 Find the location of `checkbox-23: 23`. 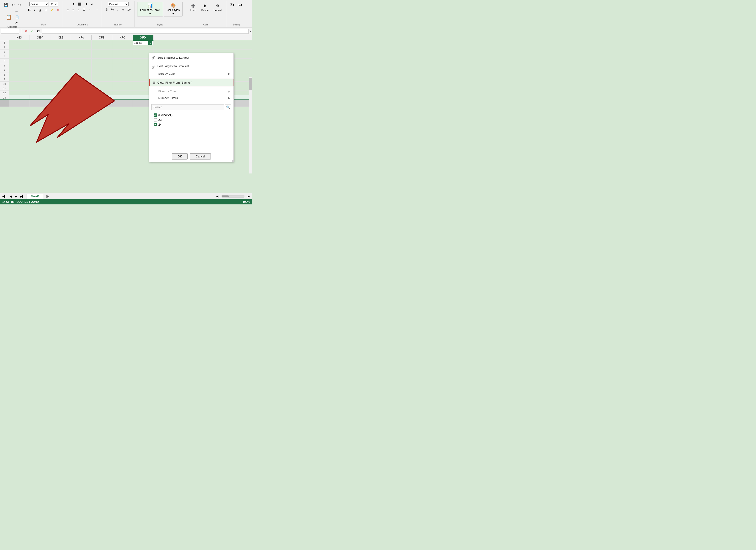

checkbox-23: 23 is located at coordinates (192, 120).